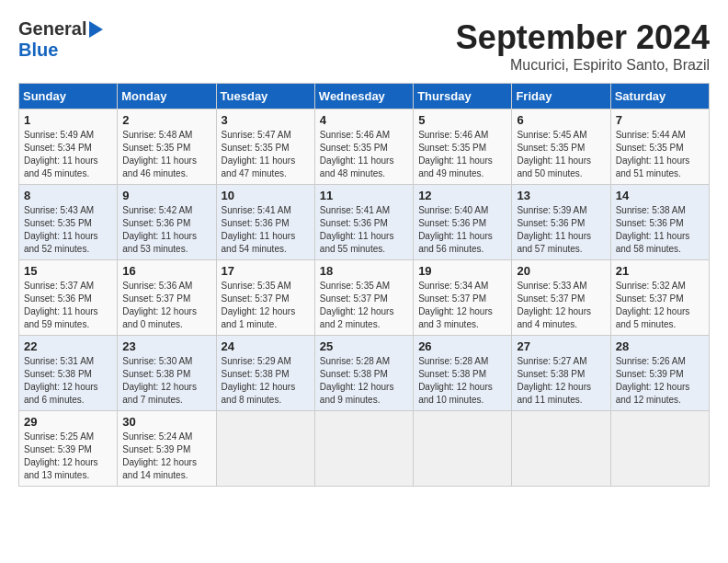 The image size is (728, 563). Describe the element at coordinates (167, 449) in the screenshot. I see `calendar-cell: 30Sunrise: 5:24 AM Sunset: 5:39 PM Dayli…` at that location.